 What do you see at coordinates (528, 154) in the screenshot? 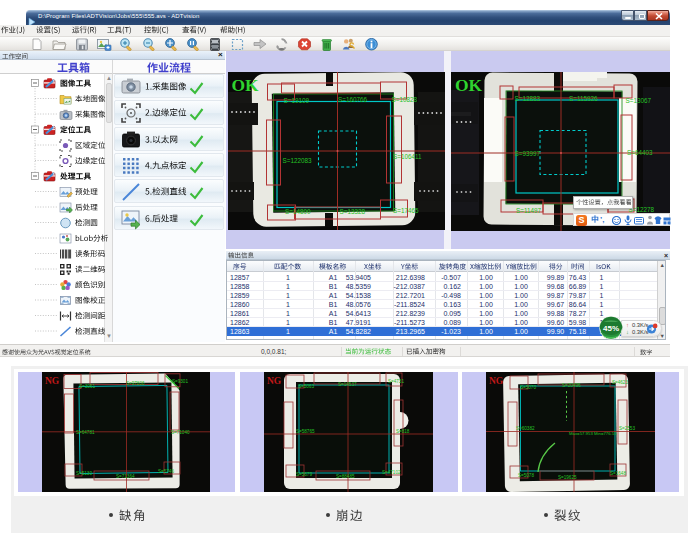
I see `svg-text: S=93997` at bounding box center [528, 154].